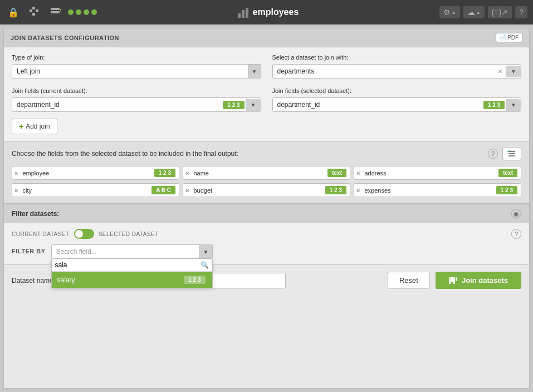 The image size is (533, 392). I want to click on join-fields-selected-value: department_id, so click(378, 105).